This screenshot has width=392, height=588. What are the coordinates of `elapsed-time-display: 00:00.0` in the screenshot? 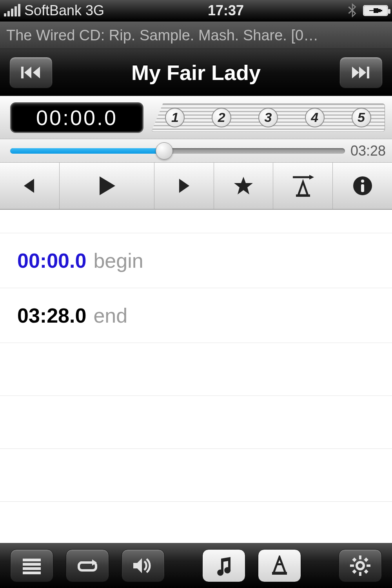 It's located at (77, 118).